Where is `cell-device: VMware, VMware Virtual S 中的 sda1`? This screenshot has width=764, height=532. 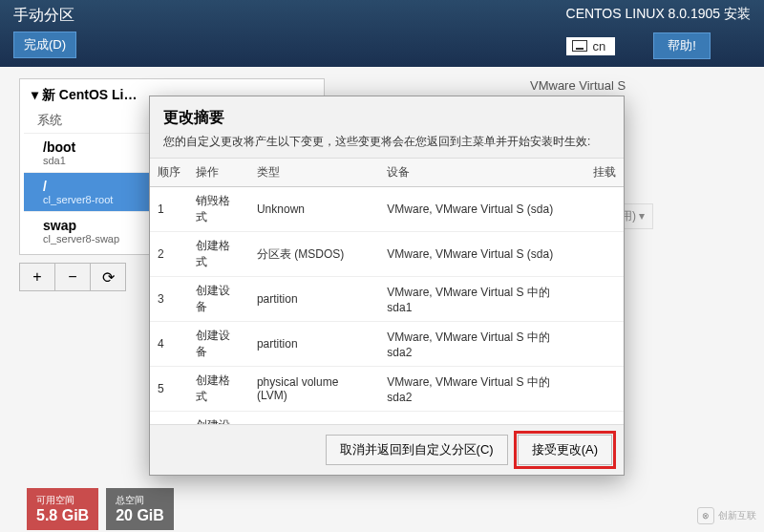 cell-device: VMware, VMware Virtual S 中的 sda1 is located at coordinates (482, 300).